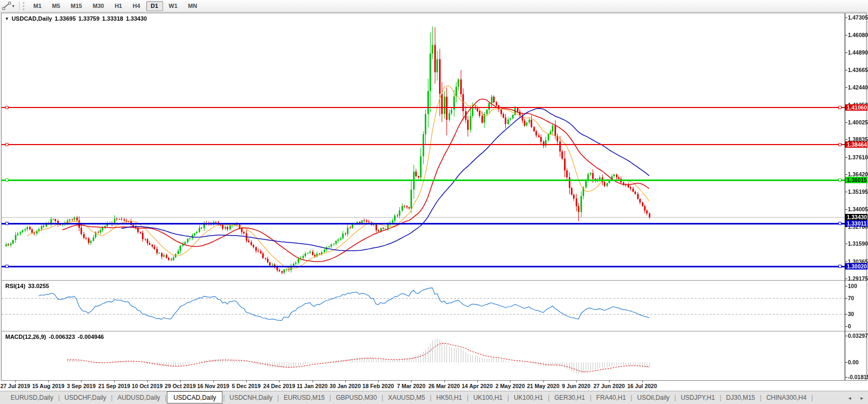  Describe the element at coordinates (155, 6) in the screenshot. I see `timeframe-button-d1: D1` at that location.